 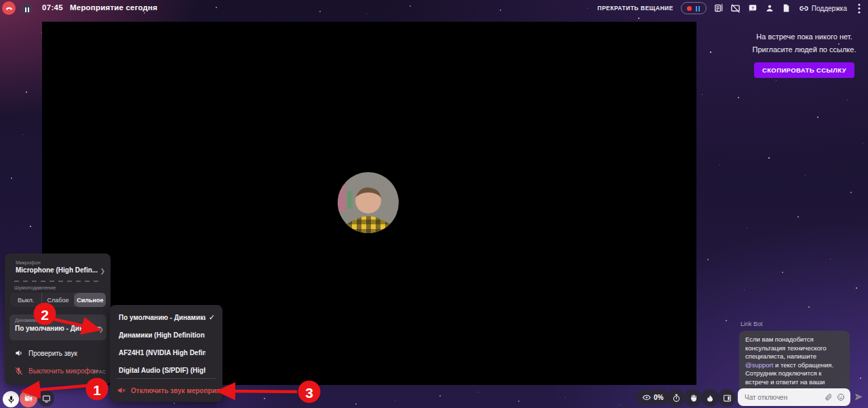 I want to click on participants-icon, so click(x=770, y=8).